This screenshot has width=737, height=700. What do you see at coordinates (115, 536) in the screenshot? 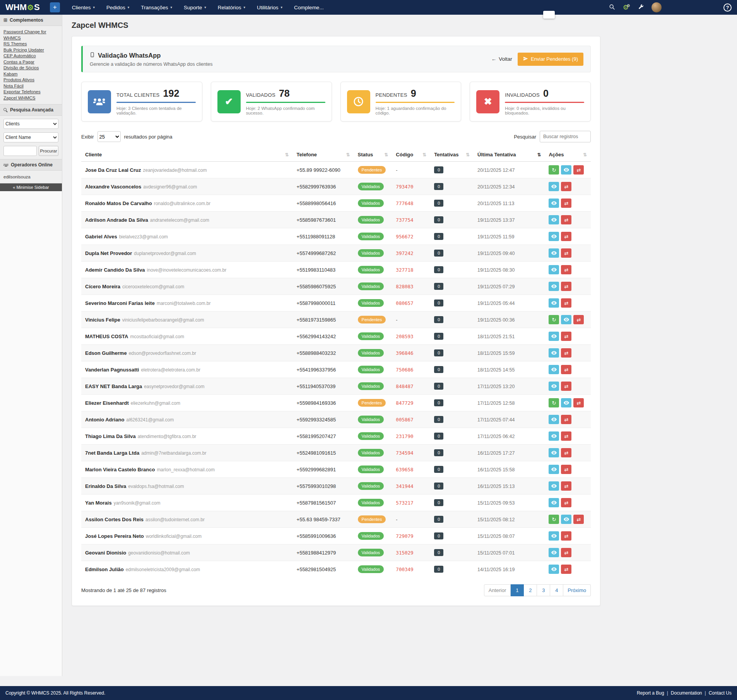
I see `client-name: José Lopes Pereira Neto` at bounding box center [115, 536].